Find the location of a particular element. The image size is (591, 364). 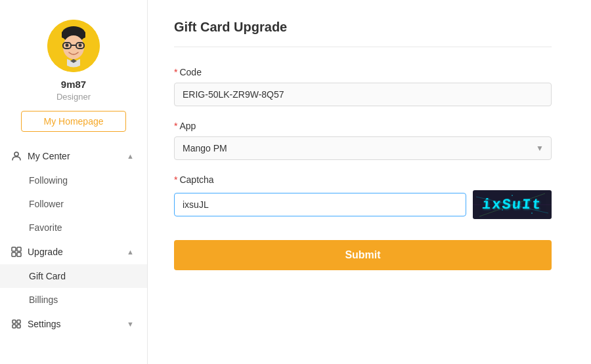

sidebar-section-settings: Settings ▼ is located at coordinates (74, 324).